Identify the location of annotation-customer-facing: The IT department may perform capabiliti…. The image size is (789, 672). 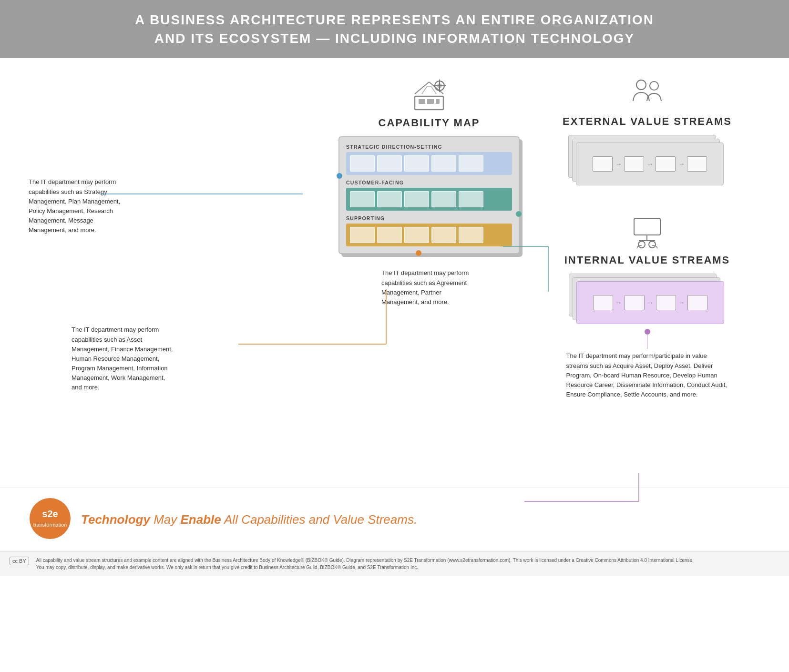
(429, 288).